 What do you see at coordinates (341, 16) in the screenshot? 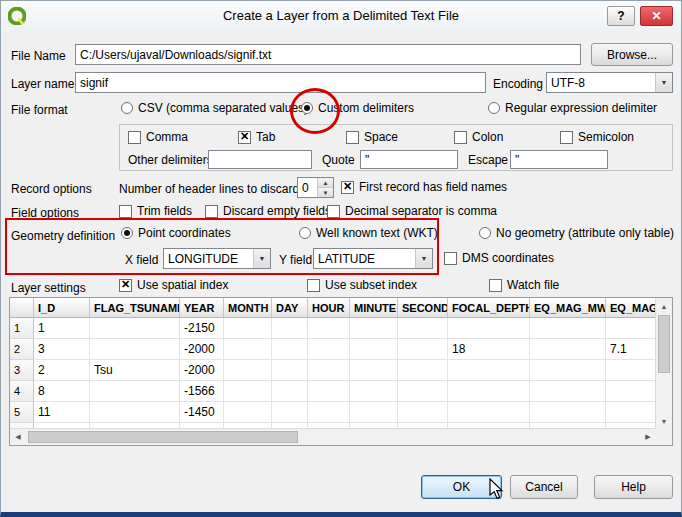
I see `title-bar: Create a Layer from a Delimited Text Fil…` at bounding box center [341, 16].